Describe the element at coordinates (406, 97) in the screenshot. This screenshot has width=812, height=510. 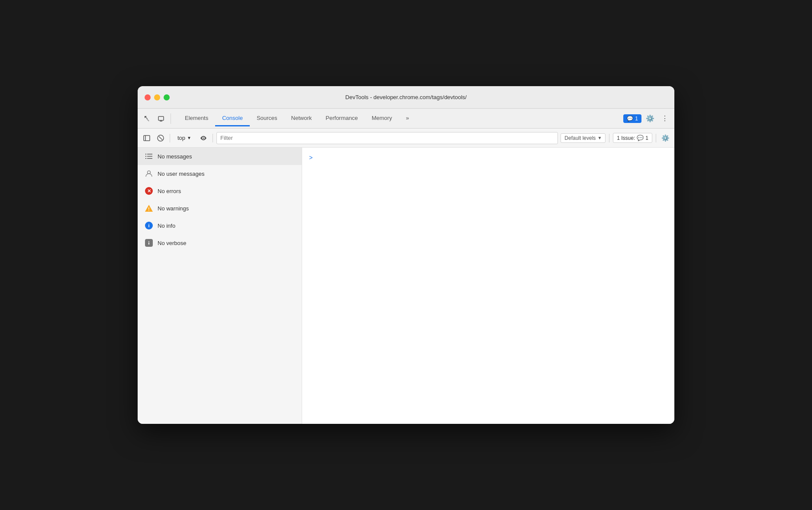
I see `title-bar: DevTools - developer.chrome.com/tags/dev…` at that location.